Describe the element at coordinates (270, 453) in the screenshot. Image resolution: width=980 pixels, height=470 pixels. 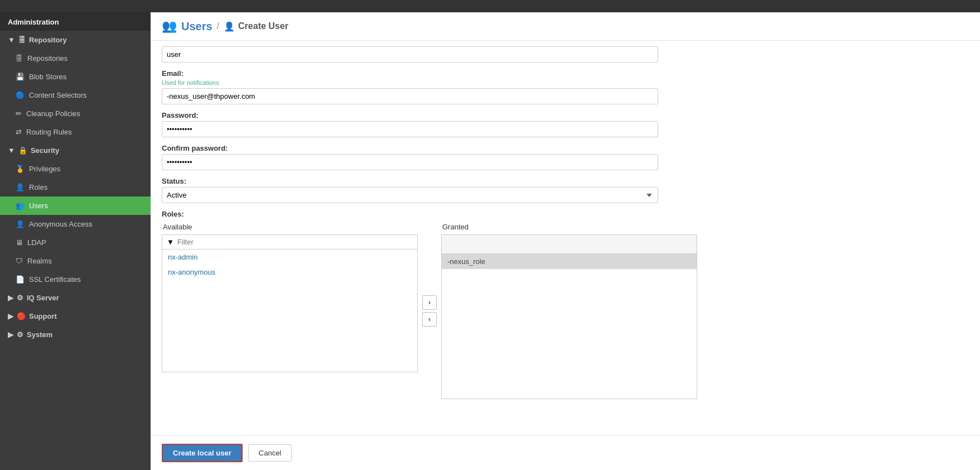
I see `cancel-button: Cancel` at that location.